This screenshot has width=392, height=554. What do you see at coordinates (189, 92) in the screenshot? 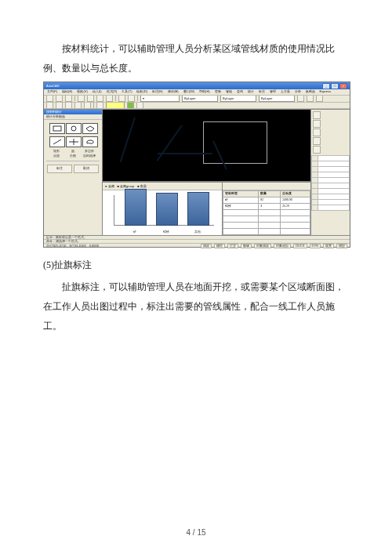
I see `menu-item: 窗口(W)` at bounding box center [189, 92].